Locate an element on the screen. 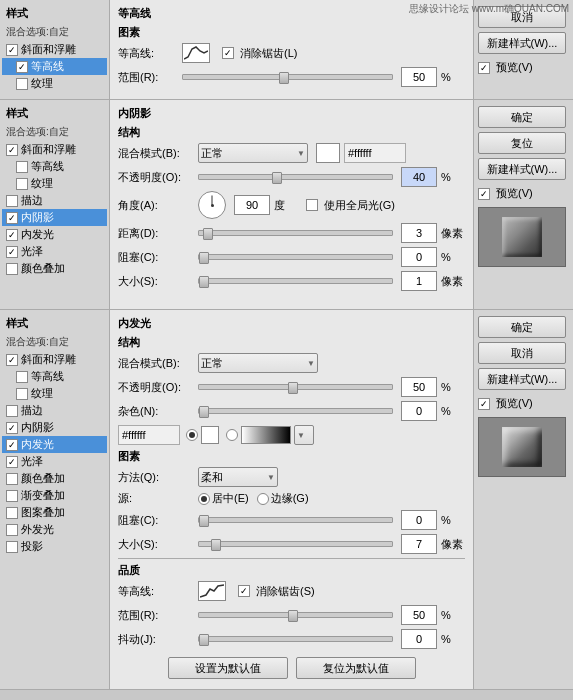  opacity-input-3: 50 is located at coordinates (419, 387).